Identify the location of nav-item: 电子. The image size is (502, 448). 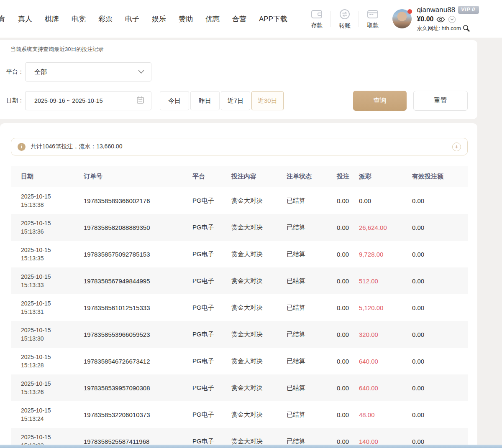
(132, 19).